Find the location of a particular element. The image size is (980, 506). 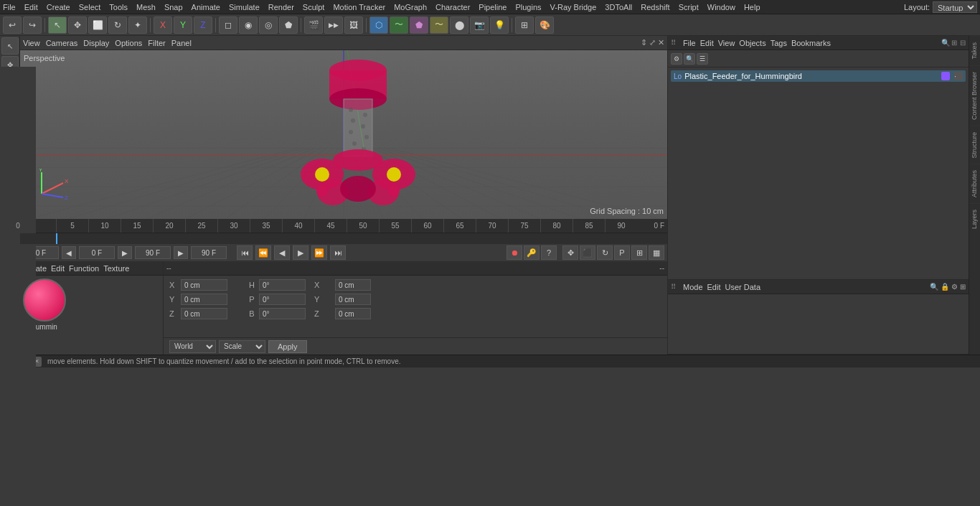

menu-snap: Snap is located at coordinates (174, 7).